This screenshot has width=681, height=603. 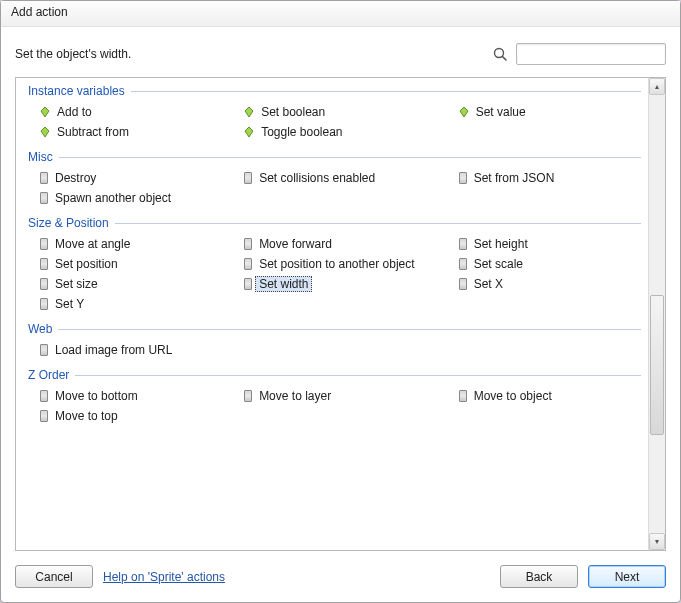 I want to click on group-title: Z Order, so click(x=48, y=375).